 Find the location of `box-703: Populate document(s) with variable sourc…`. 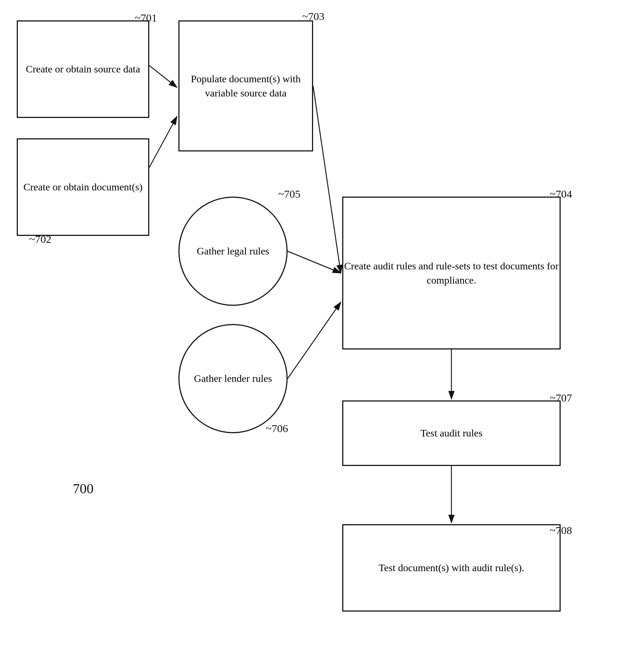

box-703: Populate document(s) with variable sourc… is located at coordinates (246, 86).